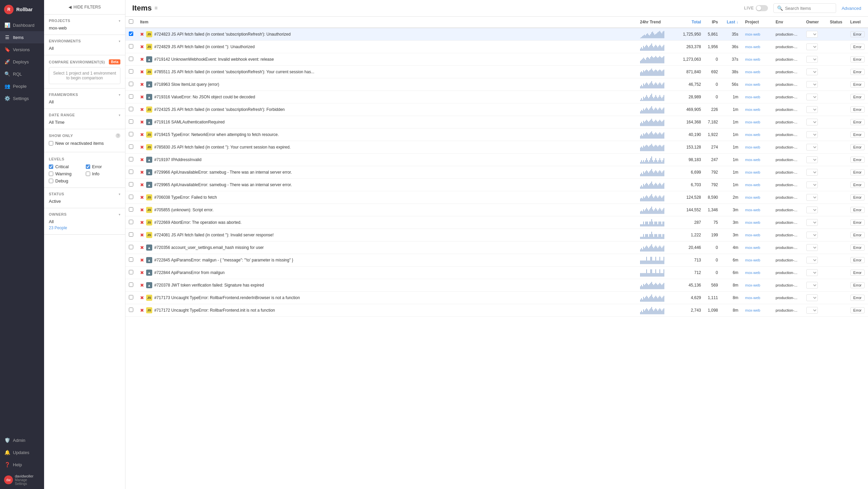 The width and height of the screenshot is (868, 489). What do you see at coordinates (85, 28) in the screenshot?
I see `projects-value: mox-web` at bounding box center [85, 28].